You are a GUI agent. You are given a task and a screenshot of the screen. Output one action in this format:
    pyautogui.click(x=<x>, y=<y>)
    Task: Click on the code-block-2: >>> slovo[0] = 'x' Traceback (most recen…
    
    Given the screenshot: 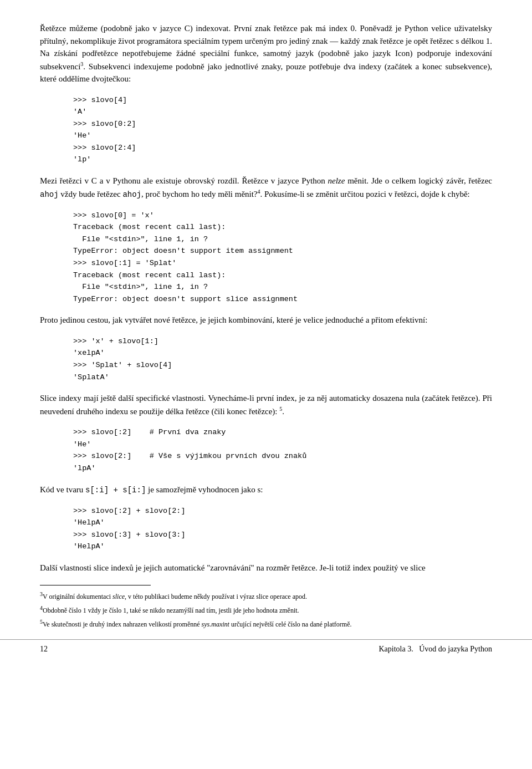 What is the action you would take?
    pyautogui.click(x=283, y=257)
    